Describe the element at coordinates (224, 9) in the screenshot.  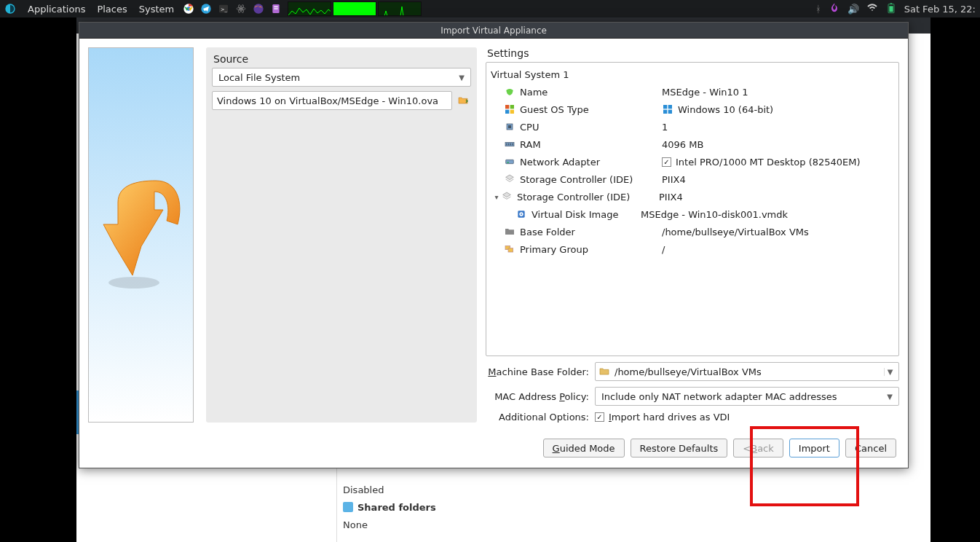
I see `terminal-icon: >_` at that location.